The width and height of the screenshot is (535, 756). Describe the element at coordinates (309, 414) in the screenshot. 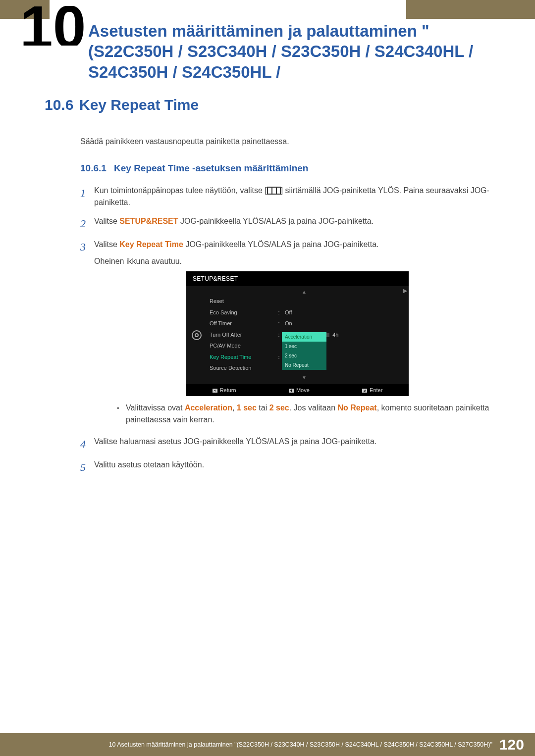

I see `bullet-note: Valittavissa ovat Acceleration, 1 sec ta…` at that location.